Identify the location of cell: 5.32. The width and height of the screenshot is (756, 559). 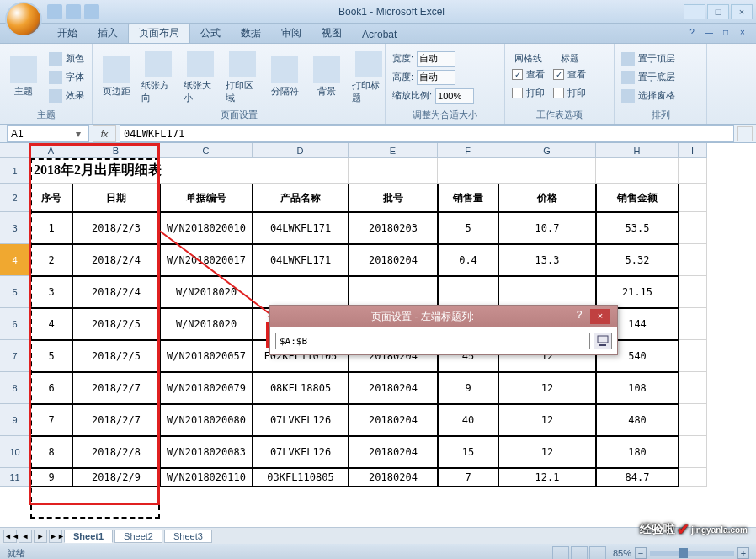
(637, 260).